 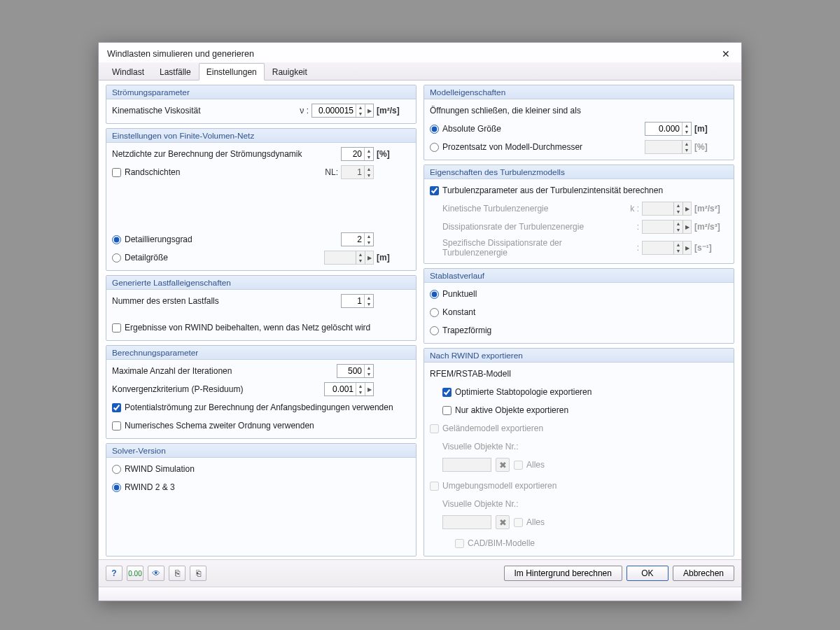 What do you see at coordinates (144, 487) in the screenshot?
I see `solver-rwind-23-radio: RWIND 2 & 3` at bounding box center [144, 487].